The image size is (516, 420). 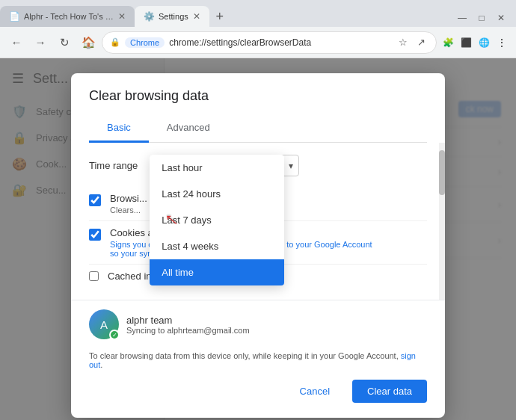 What do you see at coordinates (485, 18) in the screenshot?
I see `window-controls: — □ ✕` at bounding box center [485, 18].